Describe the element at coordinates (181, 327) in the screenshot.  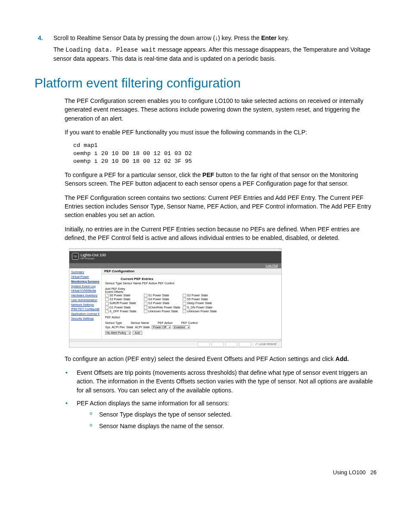
I see `pef-control-select: Enabled` at that location.